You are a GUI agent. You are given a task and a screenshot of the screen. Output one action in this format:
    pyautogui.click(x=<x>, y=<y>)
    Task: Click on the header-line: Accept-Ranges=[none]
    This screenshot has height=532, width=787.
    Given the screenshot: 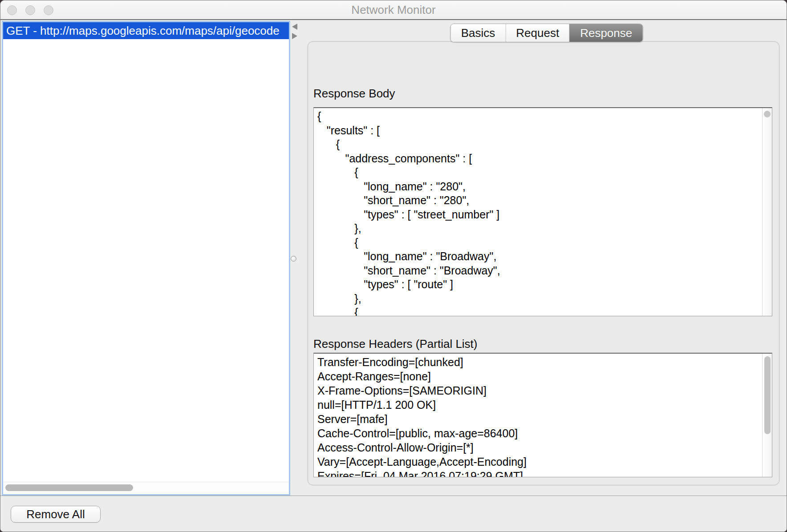 What is the action you would take?
    pyautogui.click(x=540, y=376)
    